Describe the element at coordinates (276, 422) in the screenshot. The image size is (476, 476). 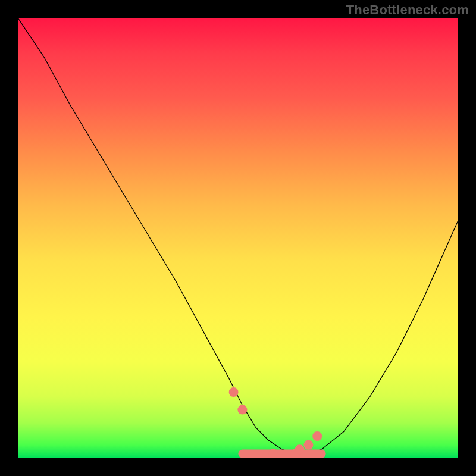
I see `accent-dots` at that location.